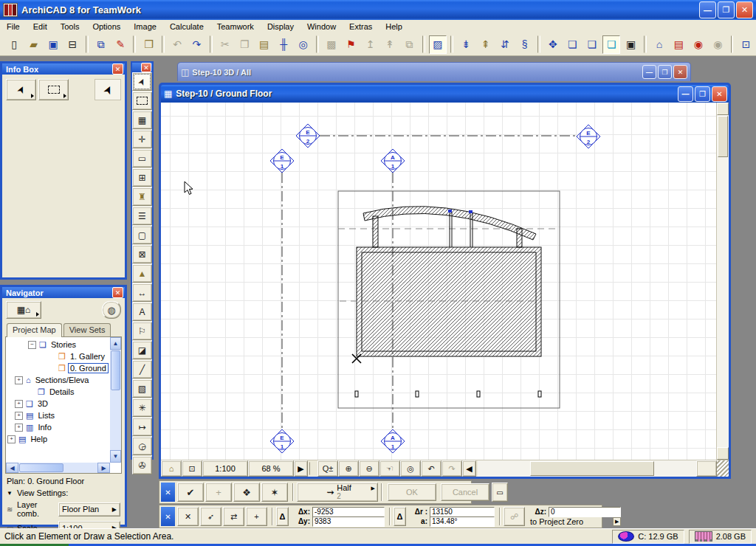 Image resolution: width=756 pixels, height=546 pixels. Describe the element at coordinates (142, 311) in the screenshot. I see `text-tool: A` at that location.